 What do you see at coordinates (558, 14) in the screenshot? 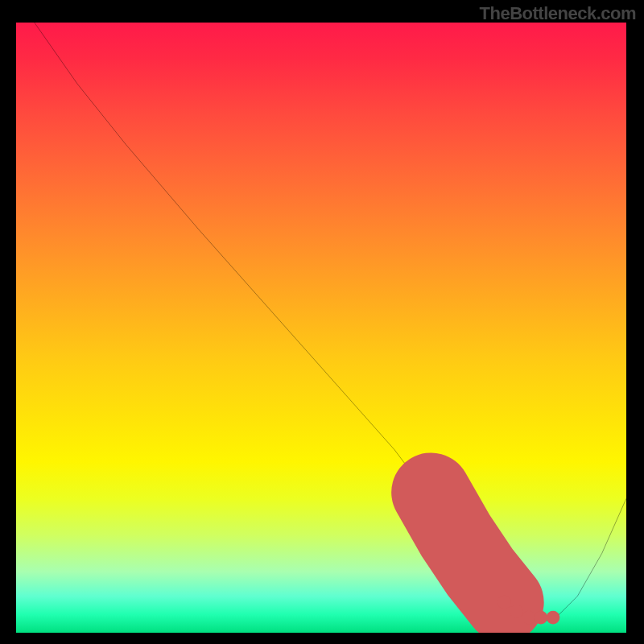
I see `watermark-text: TheBottleneck.com` at bounding box center [558, 14].